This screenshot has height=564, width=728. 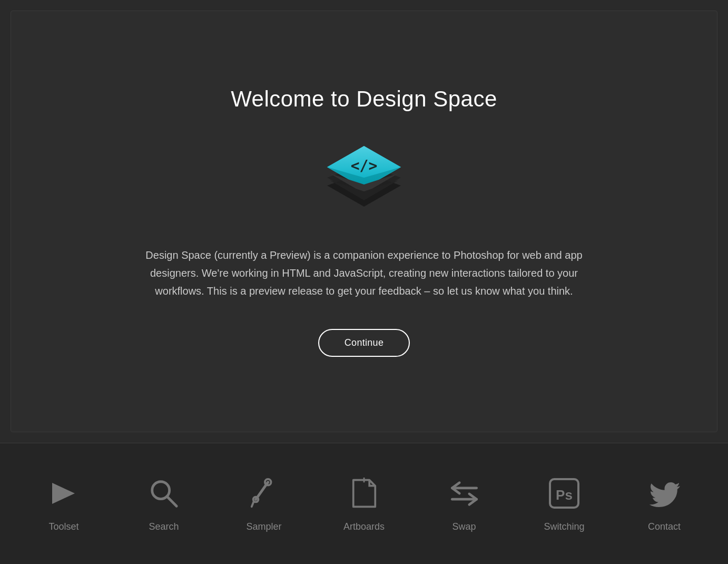 I want to click on toolset-icon, so click(x=64, y=493).